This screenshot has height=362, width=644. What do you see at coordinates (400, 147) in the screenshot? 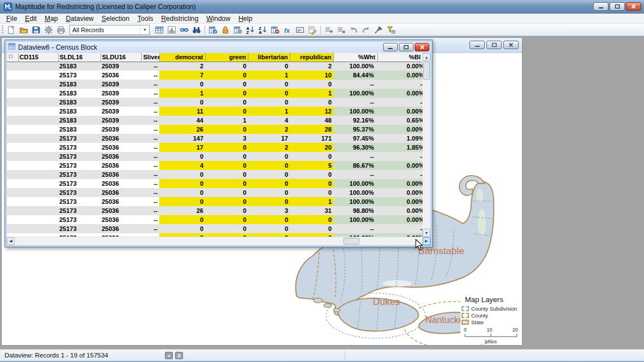
I see `cell-bl: 1.85%` at bounding box center [400, 147].